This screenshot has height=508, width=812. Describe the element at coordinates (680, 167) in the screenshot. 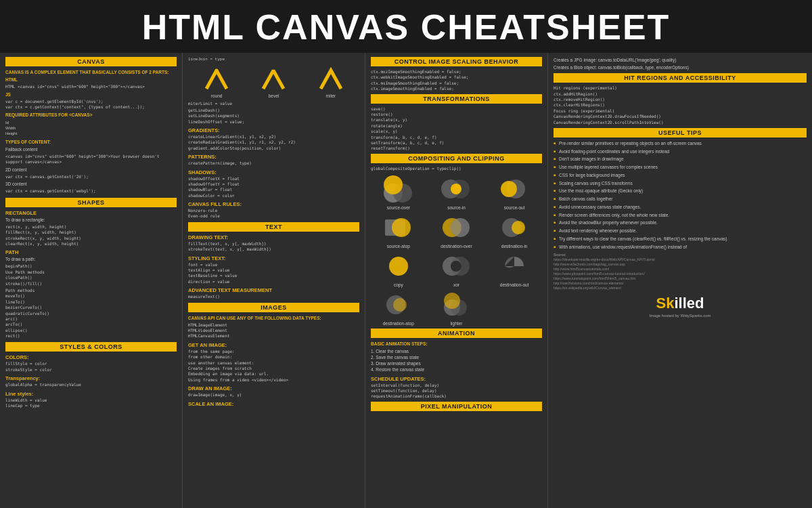

I see `tip-4: Use multiple layered canvases for comple…` at that location.